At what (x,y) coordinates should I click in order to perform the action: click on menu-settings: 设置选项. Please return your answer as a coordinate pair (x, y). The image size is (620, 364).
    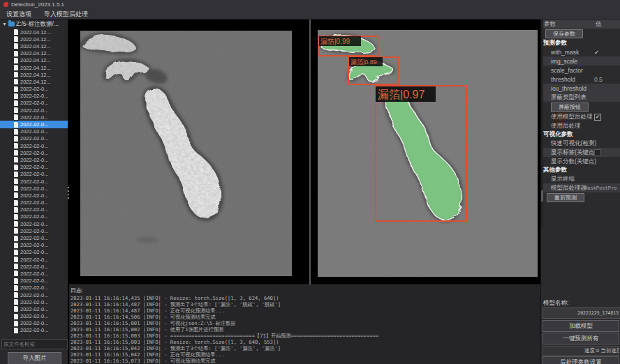
    Looking at the image, I should click on (19, 14).